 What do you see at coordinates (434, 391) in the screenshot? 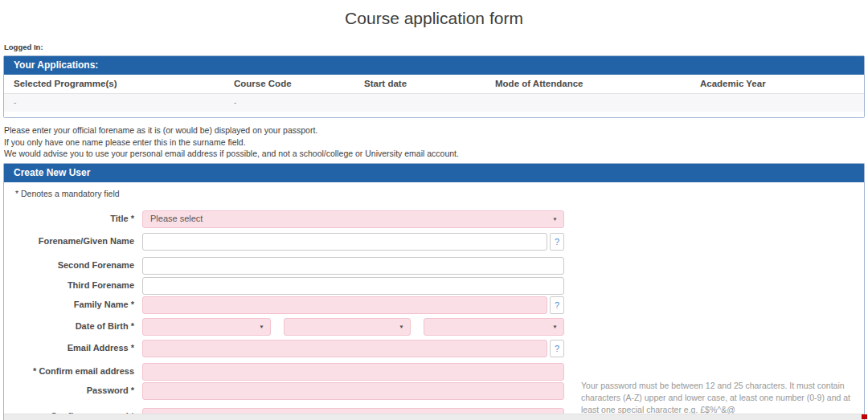
I see `password-row: Password * Your password must be between…` at bounding box center [434, 391].